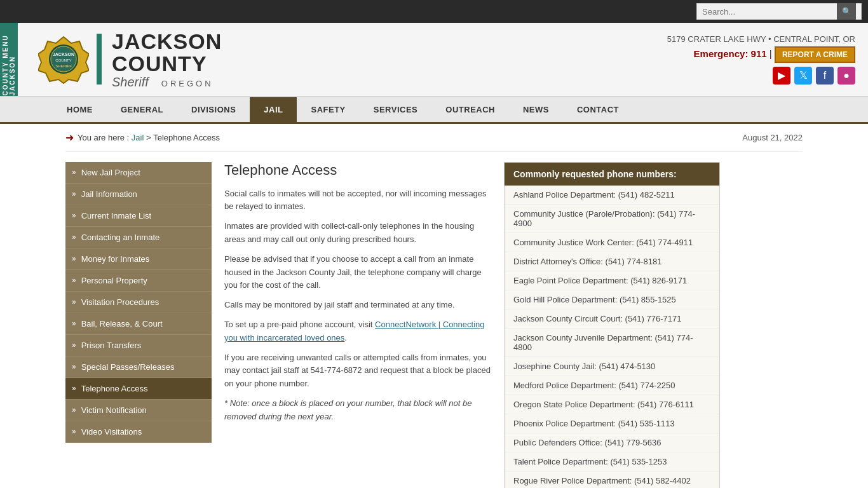  What do you see at coordinates (612, 405) in the screenshot?
I see `phone-entry: Oregon State Police Department: (541) 77…` at bounding box center [612, 405].